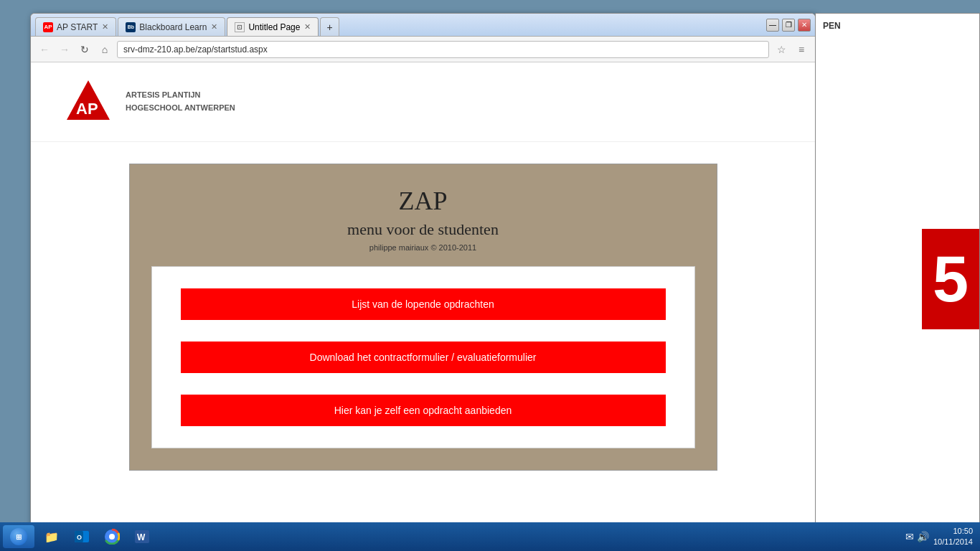 The width and height of the screenshot is (980, 551). What do you see at coordinates (52, 537) in the screenshot?
I see `taskbar-app-explorer: 📁` at bounding box center [52, 537].